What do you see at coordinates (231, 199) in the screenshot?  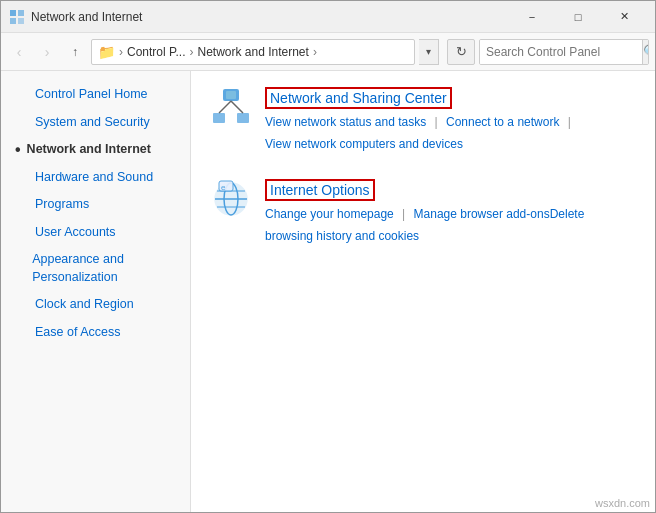 I see `internet-options-icon: e` at bounding box center [231, 199].